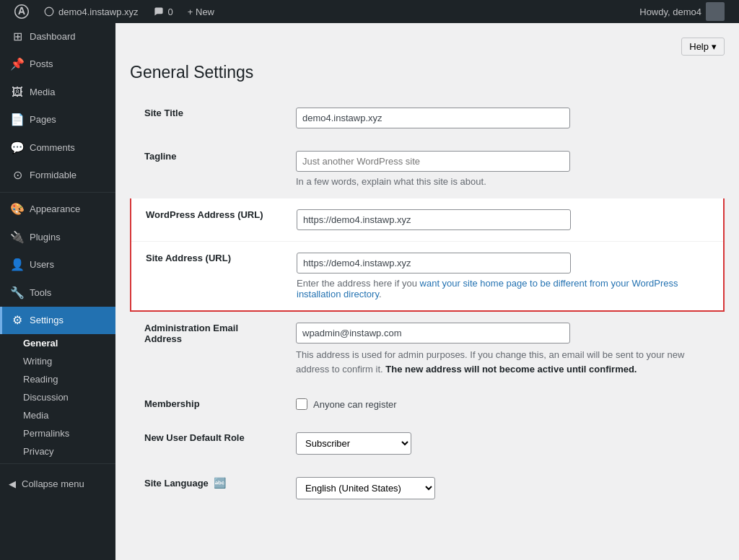 The height and width of the screenshot is (560, 739). What do you see at coordinates (703, 46) in the screenshot?
I see `help-button: Help ▾` at bounding box center [703, 46].